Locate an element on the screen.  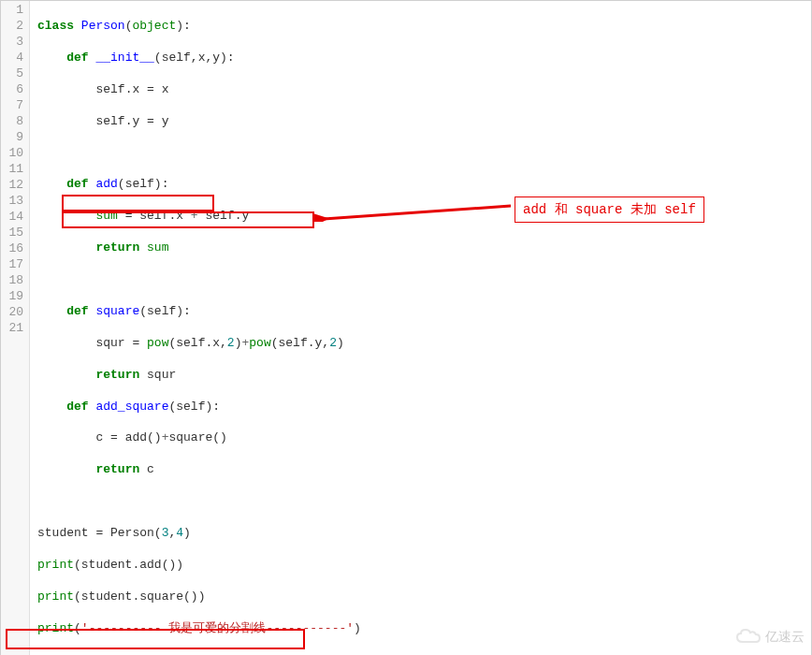
annotation-text: add 和 square 未加 self is located at coordinates (610, 210).